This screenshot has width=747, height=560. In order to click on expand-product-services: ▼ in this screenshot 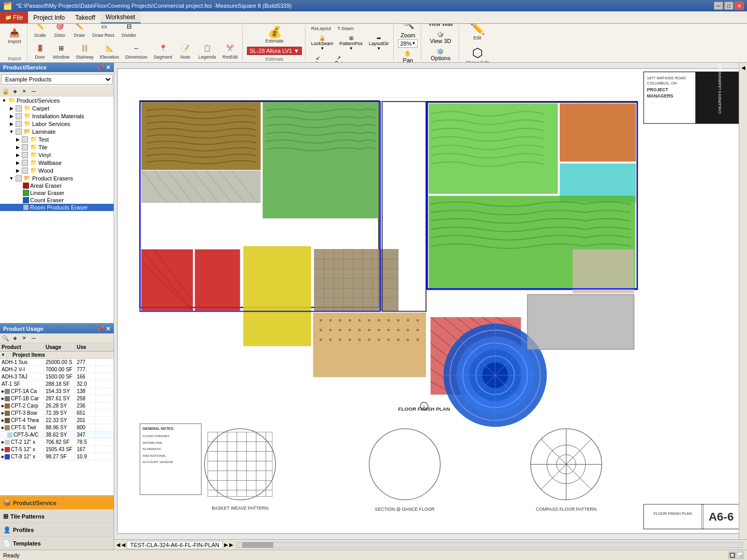, I will do `click(4, 101)`.